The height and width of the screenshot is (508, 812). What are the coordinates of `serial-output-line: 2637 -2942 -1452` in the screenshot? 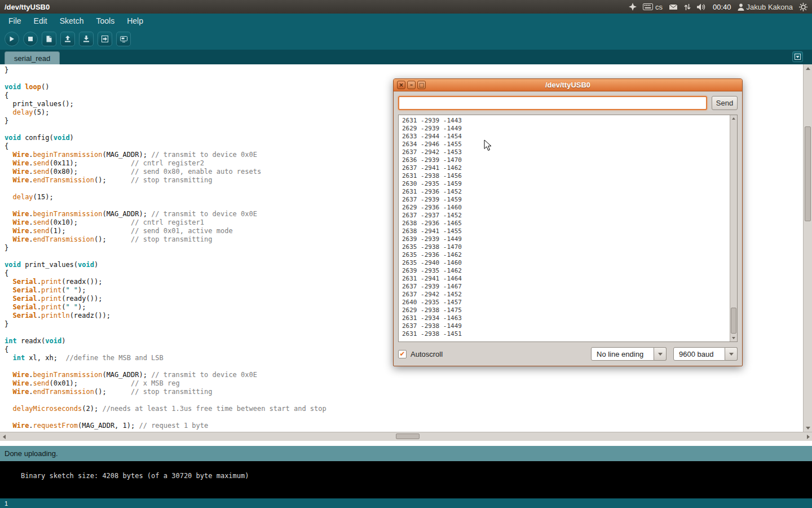 It's located at (568, 295).